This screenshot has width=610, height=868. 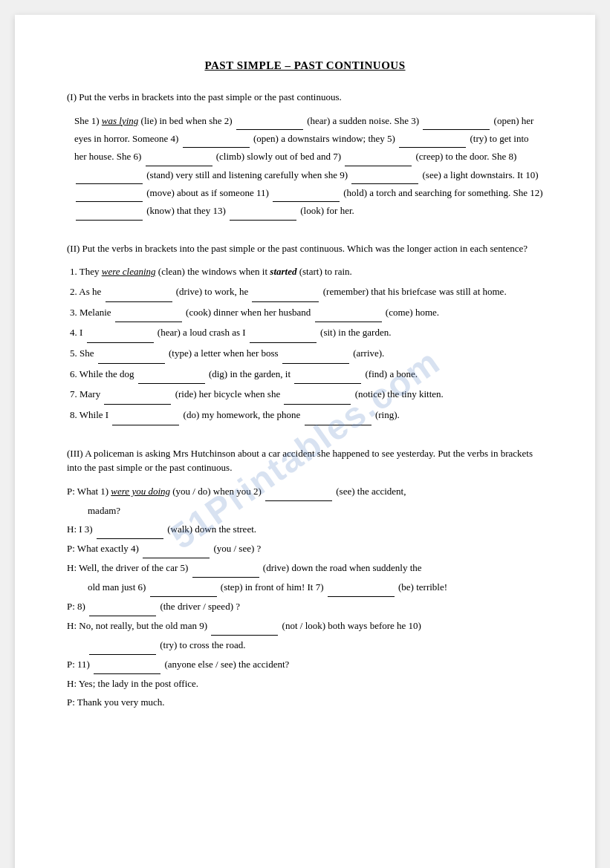 I want to click on title-text: PAST SIMPLE – PAST CONTINUOUS, so click(x=305, y=65).